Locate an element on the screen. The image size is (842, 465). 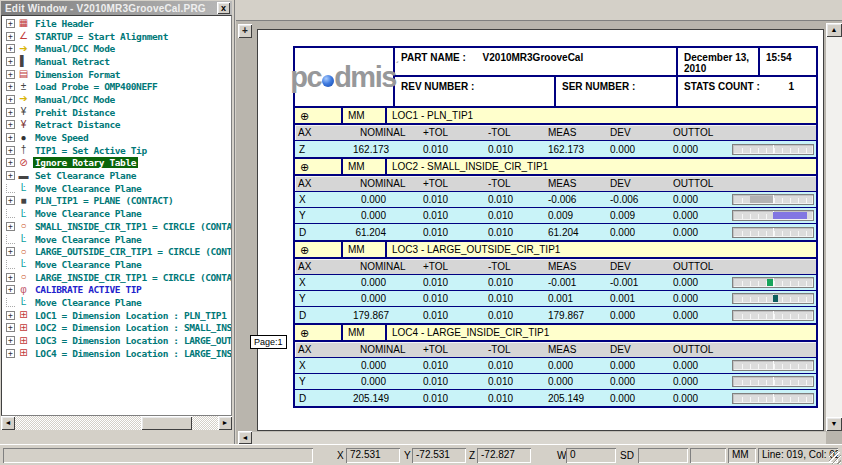
column-header: MEAS is located at coordinates (576, 266).